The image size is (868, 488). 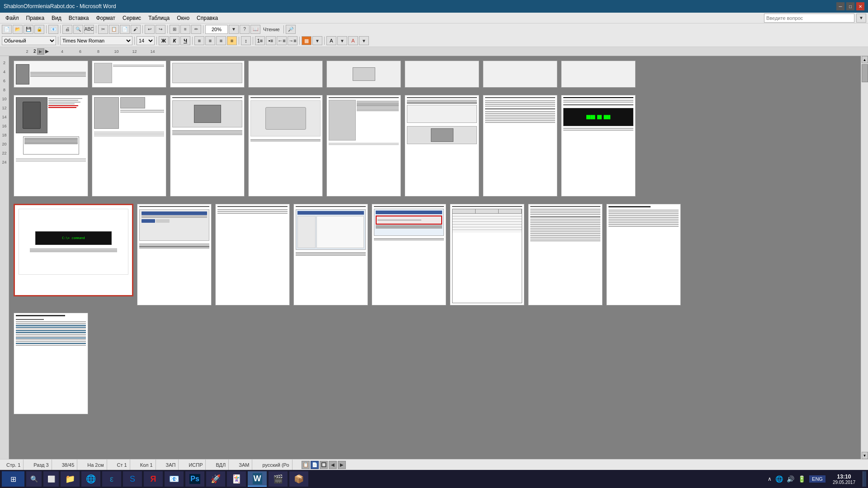 I want to click on page-thumbnail-r3-1-selected: C:\> command, so click(x=73, y=250).